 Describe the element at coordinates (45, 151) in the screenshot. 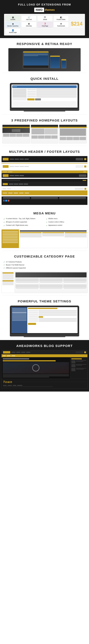

I see `header-footer-heading: MULTIPLE HEADER / FOOTER LAYOUTS` at that location.